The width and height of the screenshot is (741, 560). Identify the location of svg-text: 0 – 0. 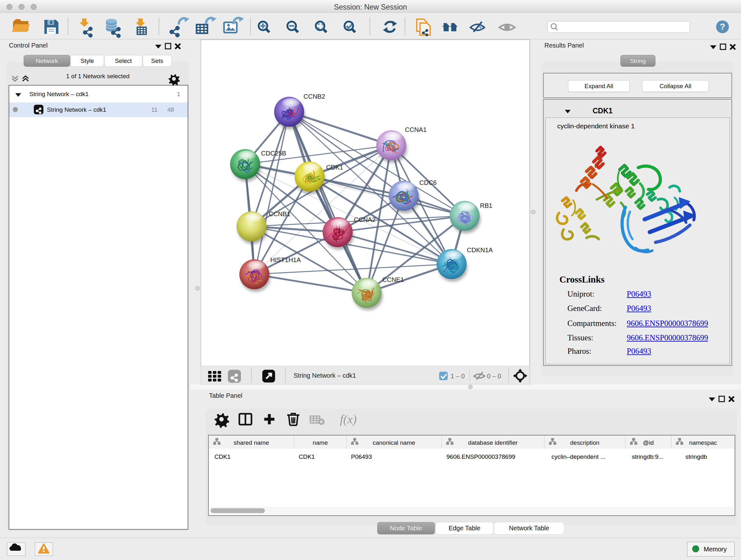
(494, 376).